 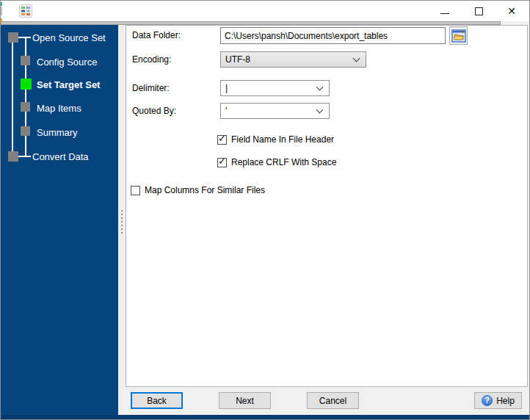 I want to click on app-icon, so click(x=26, y=11).